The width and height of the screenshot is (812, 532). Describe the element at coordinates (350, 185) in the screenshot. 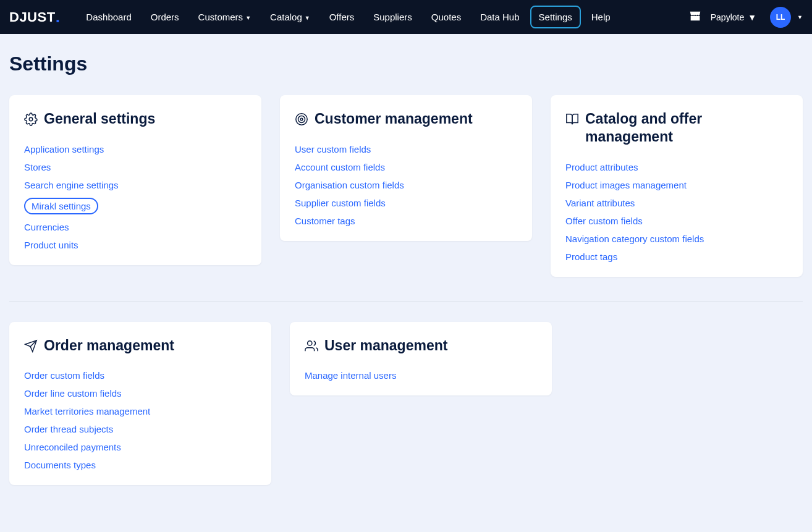

I see `settings-link-organisation-custom-fields: Organisation custom fields` at that location.